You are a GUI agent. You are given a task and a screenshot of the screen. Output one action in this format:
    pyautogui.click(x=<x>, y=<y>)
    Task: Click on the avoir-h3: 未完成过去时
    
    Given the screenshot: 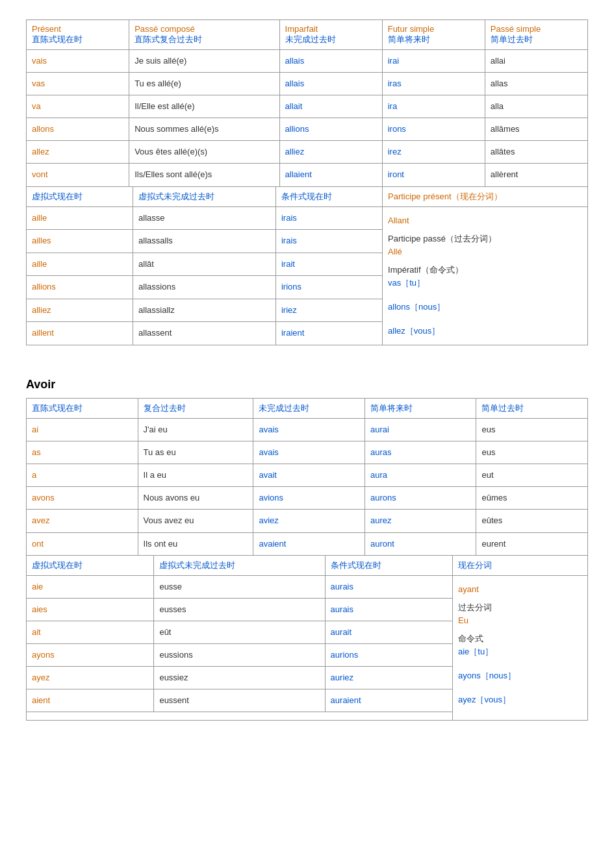 What is the action you would take?
    pyautogui.click(x=284, y=408)
    